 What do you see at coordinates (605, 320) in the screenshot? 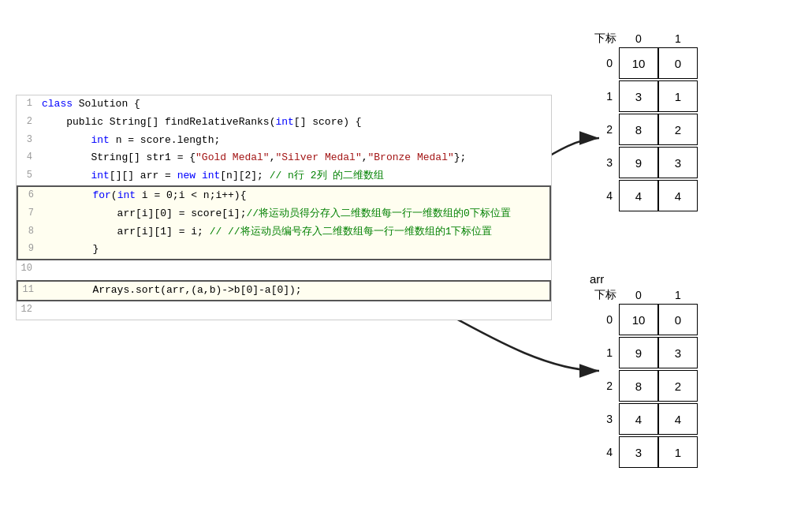
I see `table2-row0-label: 0` at bounding box center [605, 320].